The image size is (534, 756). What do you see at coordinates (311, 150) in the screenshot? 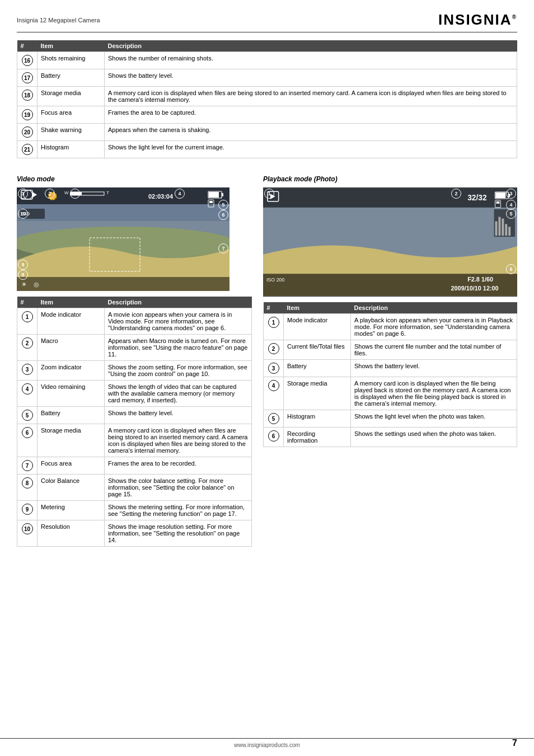
I see `row-desc: Shows the light level for the current im…` at bounding box center [311, 150].